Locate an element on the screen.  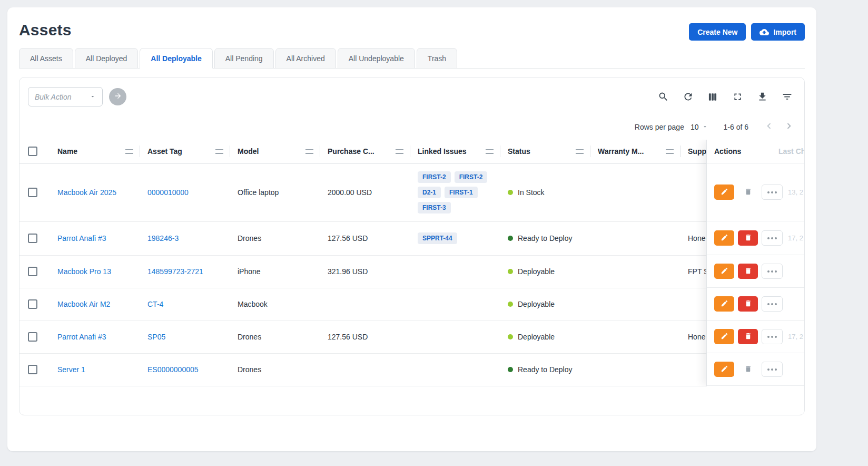
asset-tag-link: 198246-3 is located at coordinates (163, 238).